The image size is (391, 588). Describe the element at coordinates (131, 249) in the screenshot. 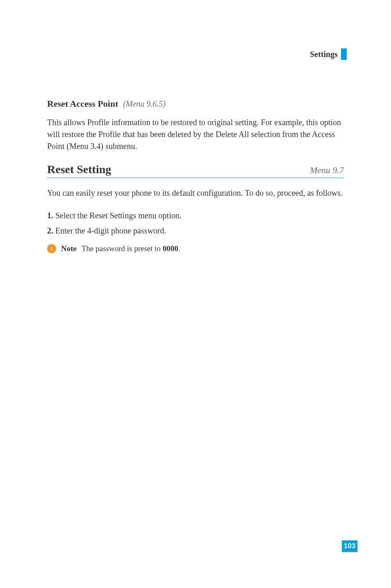

I see `note-text: The password is preset to 0000.` at that location.